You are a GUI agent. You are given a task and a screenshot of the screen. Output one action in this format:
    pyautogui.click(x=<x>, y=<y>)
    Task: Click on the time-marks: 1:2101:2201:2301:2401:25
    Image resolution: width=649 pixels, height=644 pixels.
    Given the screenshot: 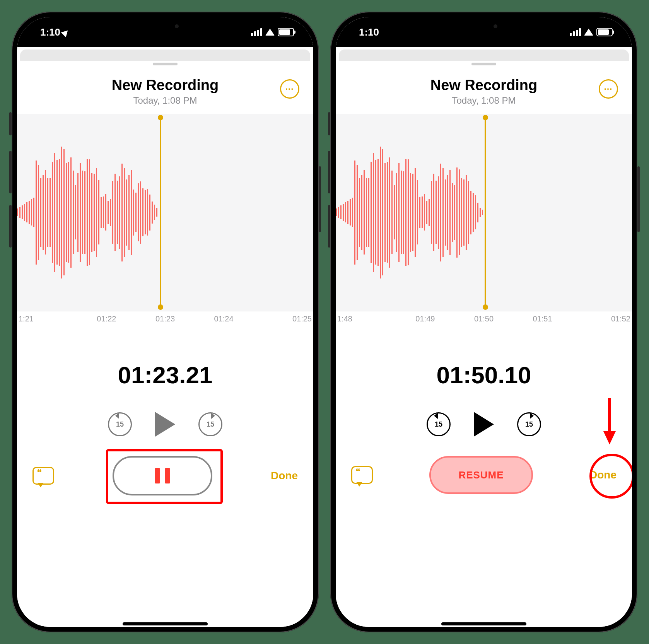 What is the action you would take?
    pyautogui.click(x=165, y=319)
    